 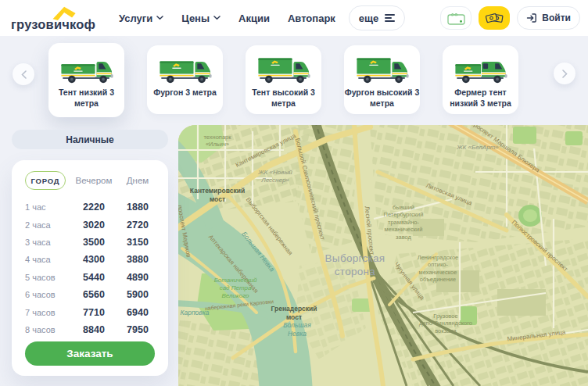 I want to click on main-nav: УслугиЦеныАкцииАвтопарк, so click(x=227, y=19).